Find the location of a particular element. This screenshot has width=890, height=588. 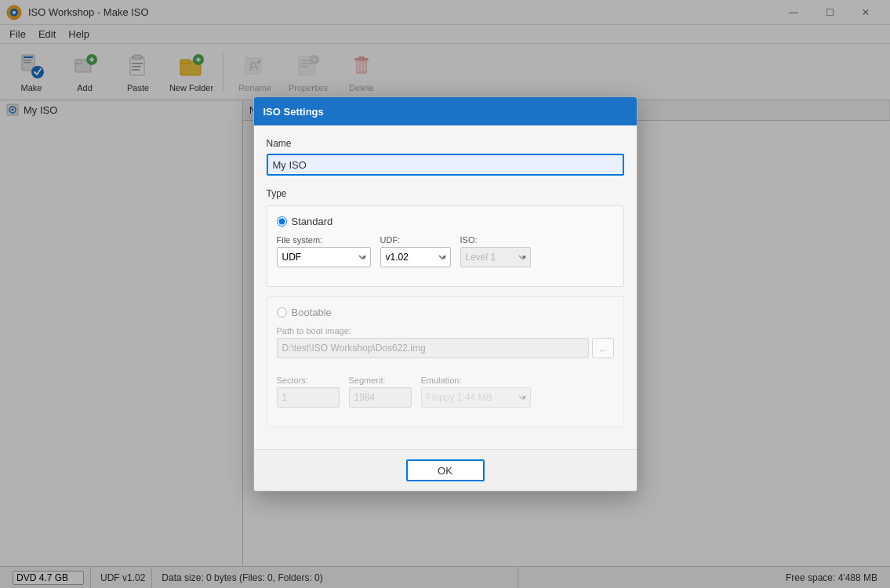

udf-field: UDF: v1.02 v1.00 v2.00 v2.01 is located at coordinates (416, 251).